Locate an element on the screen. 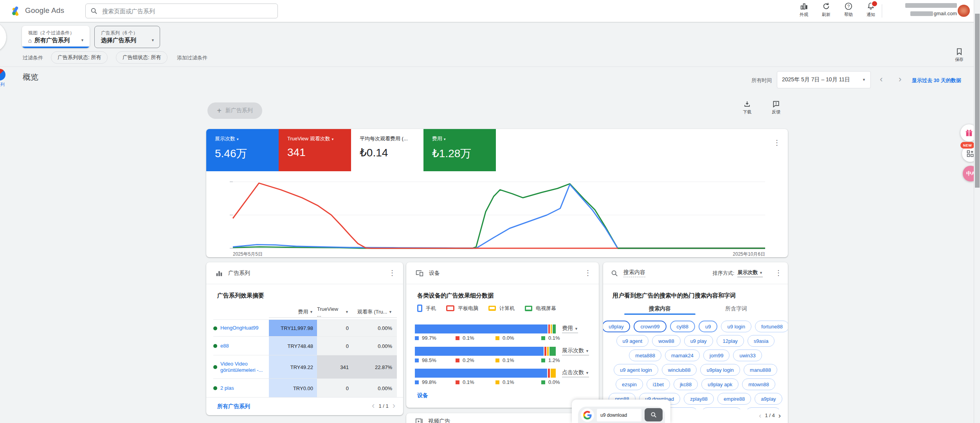  search-term-chip: s9asia is located at coordinates (761, 341).